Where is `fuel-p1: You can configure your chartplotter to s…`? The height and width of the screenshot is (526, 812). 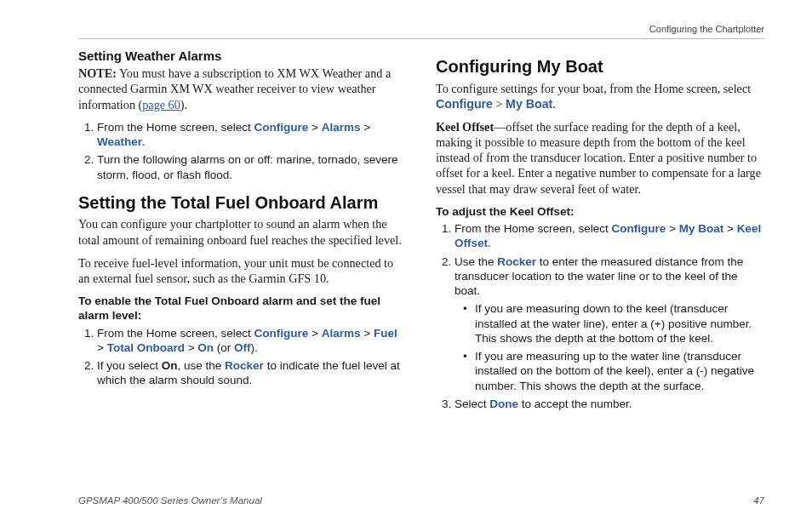 fuel-p1: You can configure your chartplotter to s… is located at coordinates (243, 232).